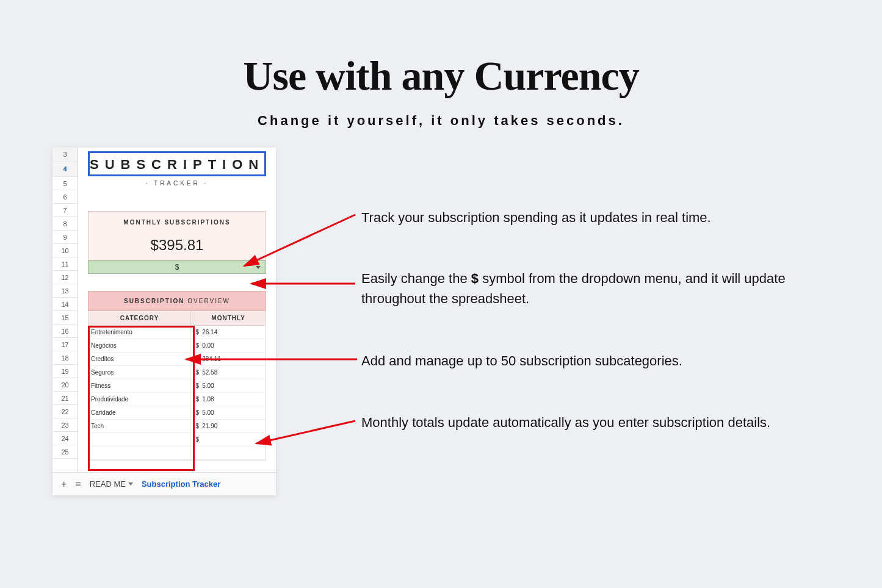 This screenshot has width=882, height=588. Describe the element at coordinates (140, 359) in the screenshot. I see `cell-category: Creditos` at that location.